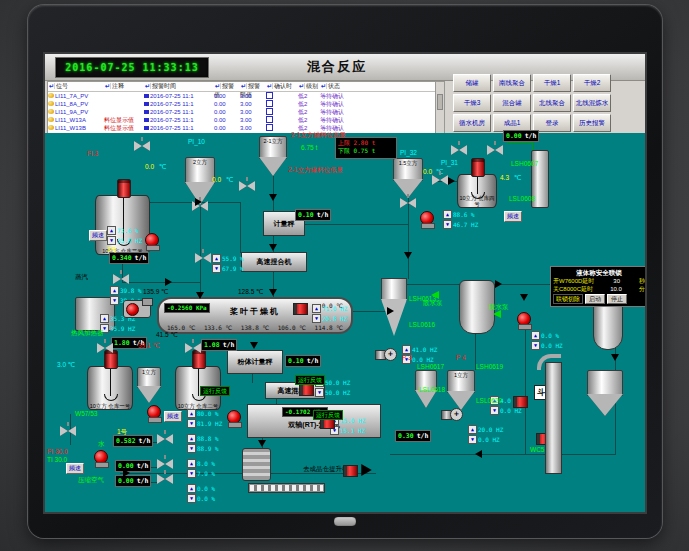 The image size is (689, 551). I want to click on nav-button-北线聚合: 北线聚合, so click(552, 103).